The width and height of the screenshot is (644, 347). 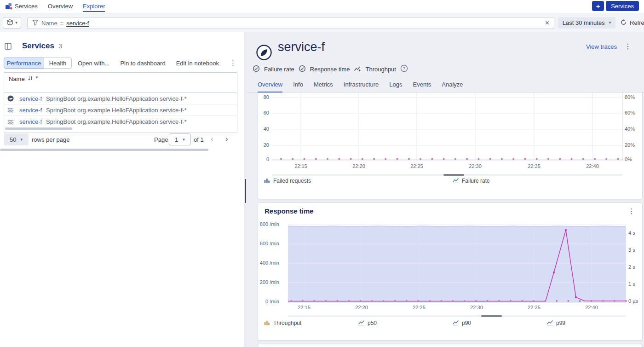 What do you see at coordinates (311, 181) in the screenshot?
I see `legend-item: Failed requests` at bounding box center [311, 181].